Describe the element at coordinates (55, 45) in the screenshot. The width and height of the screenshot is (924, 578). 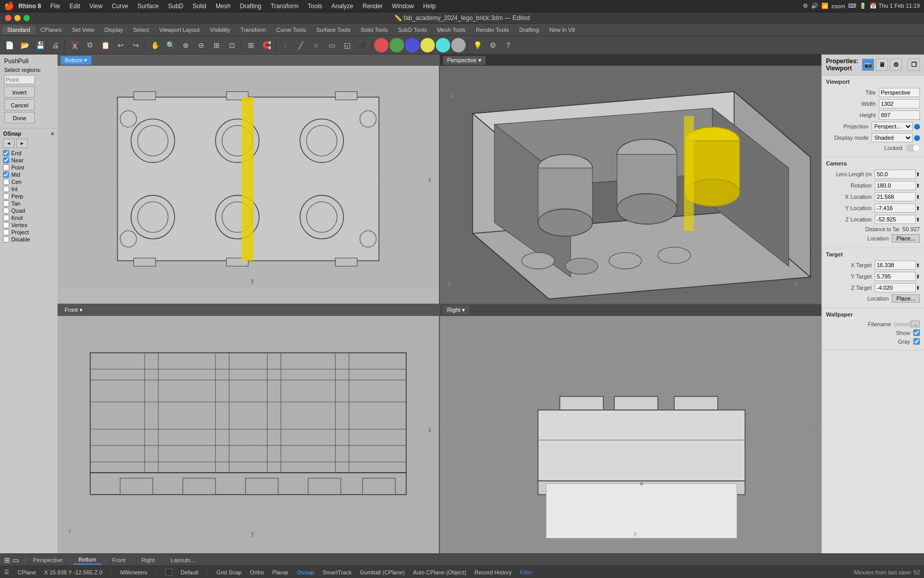
I see `print-btn: 🖨` at that location.